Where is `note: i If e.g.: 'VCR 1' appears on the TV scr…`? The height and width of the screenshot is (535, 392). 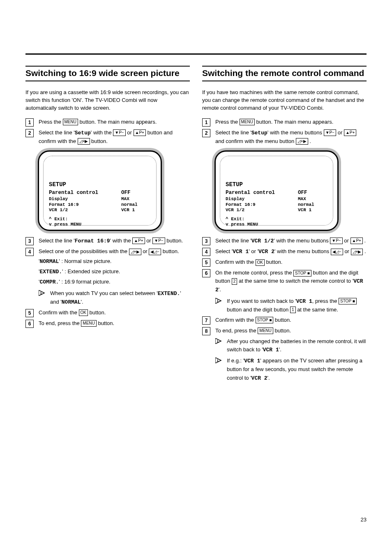 note: i If e.g.: 'VCR 1' appears on the TV scr… is located at coordinates (291, 369).